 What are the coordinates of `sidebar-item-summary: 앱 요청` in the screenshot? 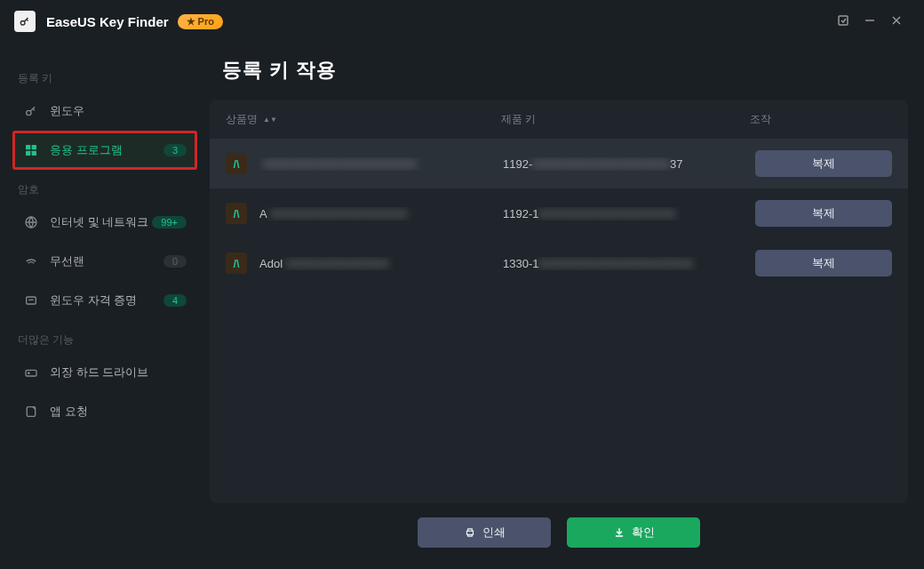 It's located at (105, 412).